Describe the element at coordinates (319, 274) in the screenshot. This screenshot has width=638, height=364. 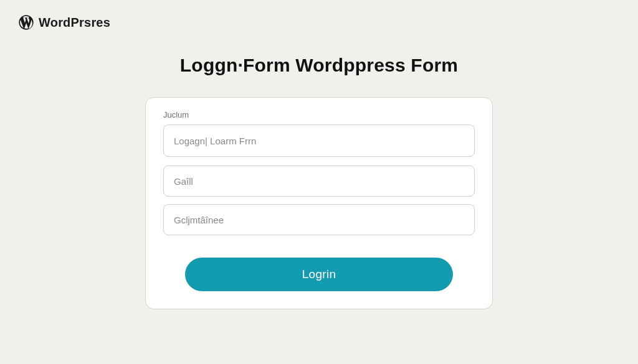
I see `login-button: Logrin` at that location.